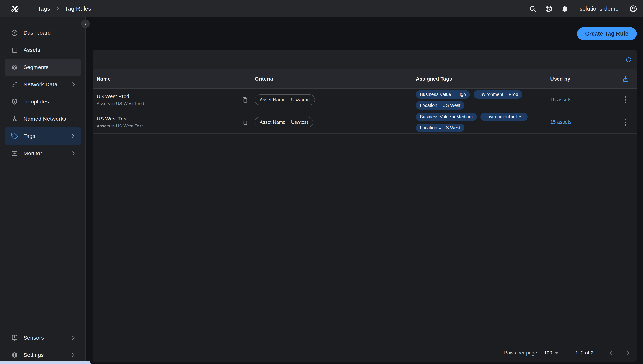 This screenshot has height=364, width=643. I want to click on sidebar-item-label: Sensors, so click(47, 338).